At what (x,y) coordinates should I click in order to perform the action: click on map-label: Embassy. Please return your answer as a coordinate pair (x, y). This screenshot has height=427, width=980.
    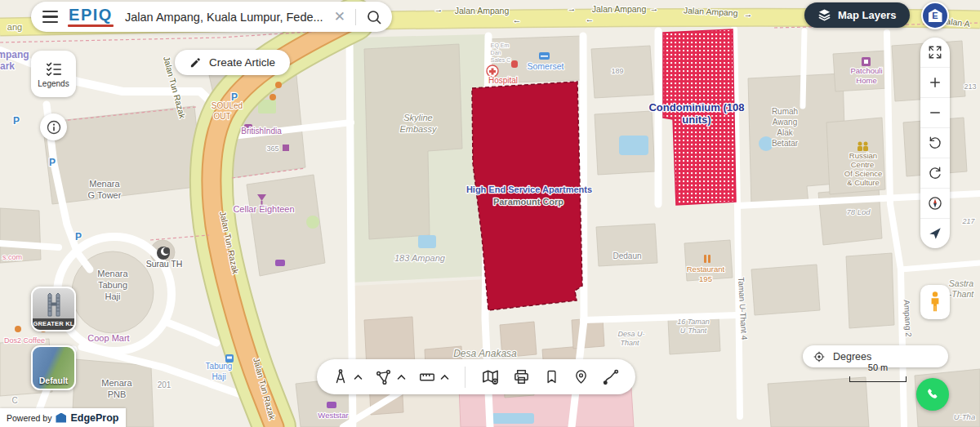
    Looking at the image, I should click on (418, 129).